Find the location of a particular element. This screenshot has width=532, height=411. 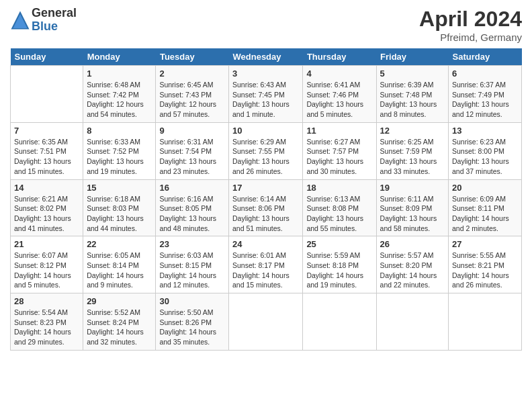

col-thursday: Thursday is located at coordinates (340, 57).